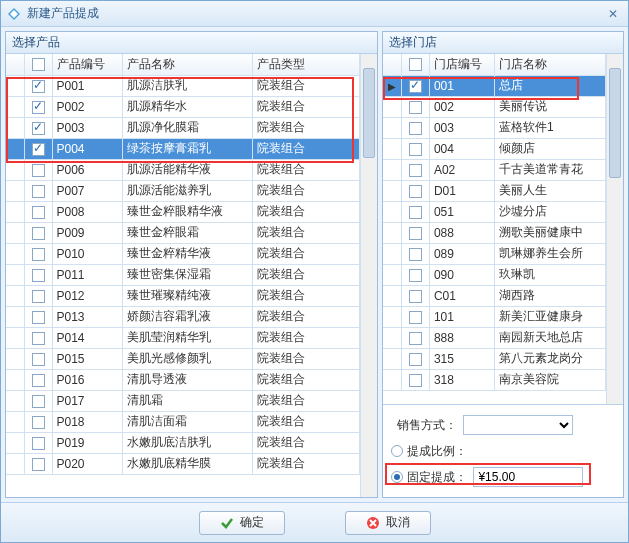 The image size is (629, 543). I want to click on table-row: 004倾颜店, so click(494, 148).